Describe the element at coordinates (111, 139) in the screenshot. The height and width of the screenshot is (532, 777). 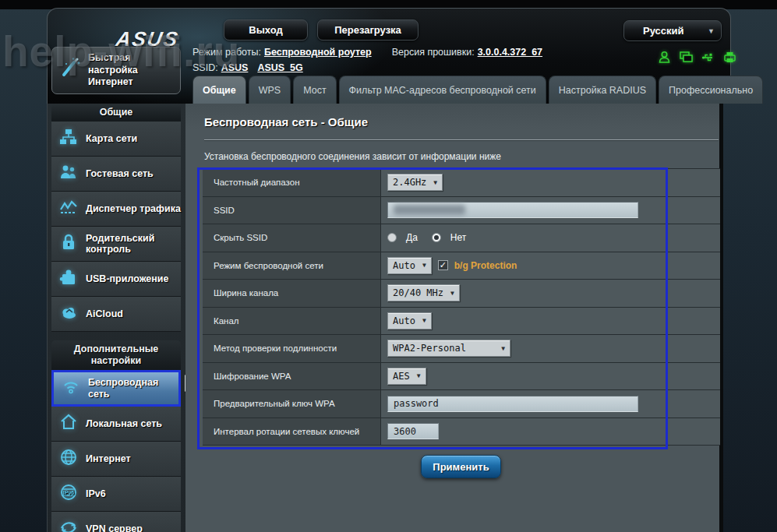
I see `sidebar-item-label: Карта сети` at that location.